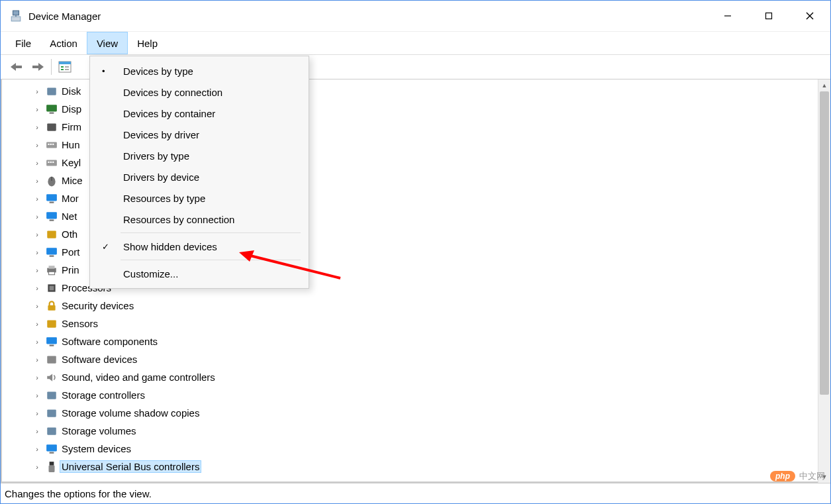  What do you see at coordinates (52, 234) in the screenshot?
I see `other-icon` at bounding box center [52, 234].